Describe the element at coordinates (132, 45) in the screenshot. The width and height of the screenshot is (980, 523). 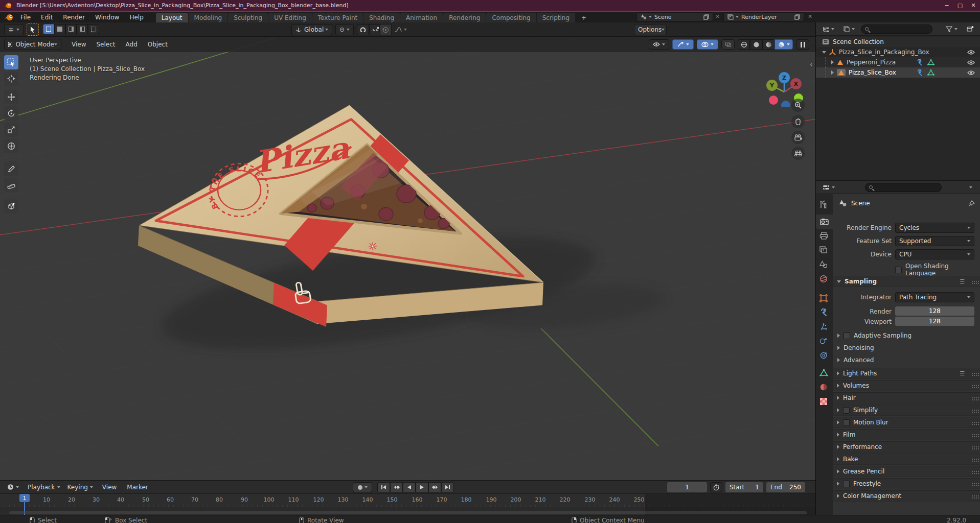
I see `viewport-menu-add: Add` at that location.